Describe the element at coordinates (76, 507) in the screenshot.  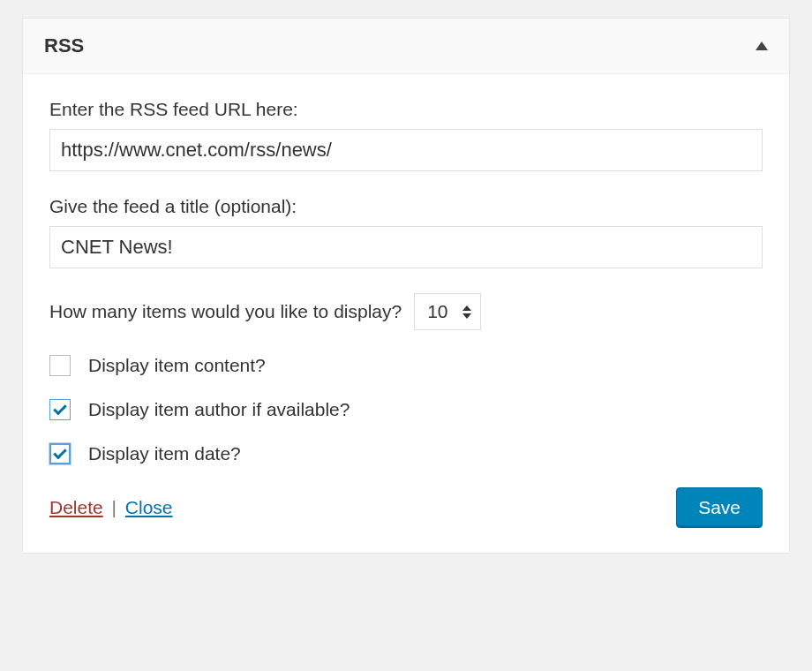
I see `delete-link: Delete` at that location.